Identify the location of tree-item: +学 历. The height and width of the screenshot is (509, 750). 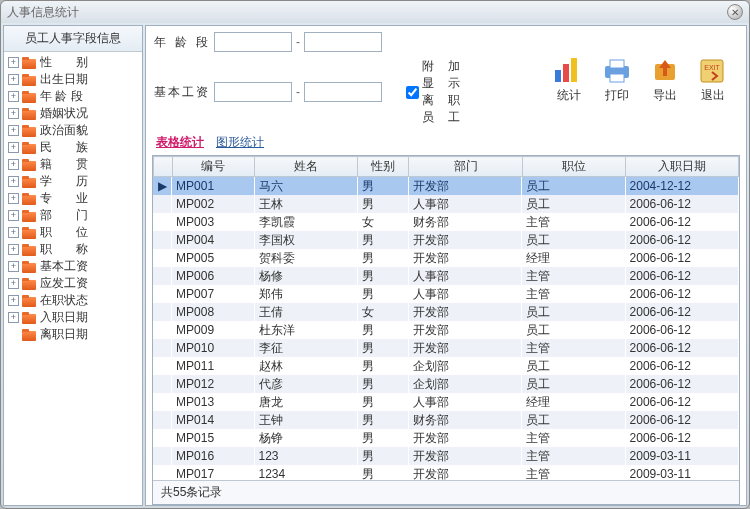
(73, 182).